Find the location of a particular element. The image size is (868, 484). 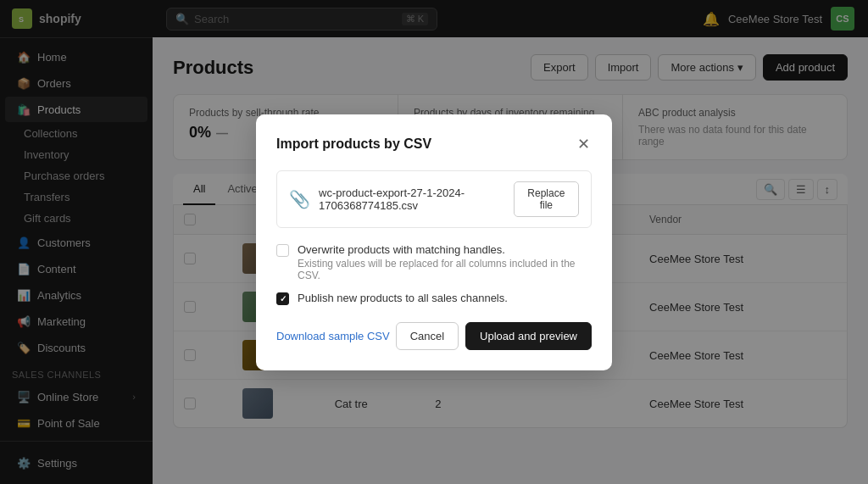

modal-title: Import products by CSV is located at coordinates (354, 144).